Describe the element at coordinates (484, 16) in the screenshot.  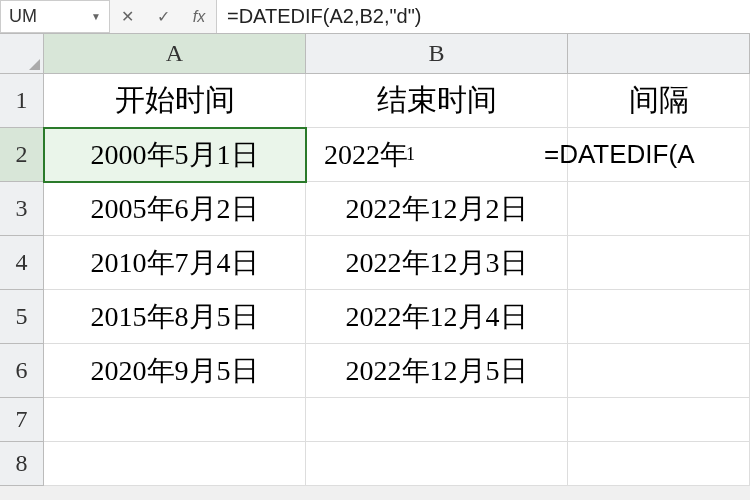
I see `formula-input: =DATEDIF(A2,B2,"d")` at that location.